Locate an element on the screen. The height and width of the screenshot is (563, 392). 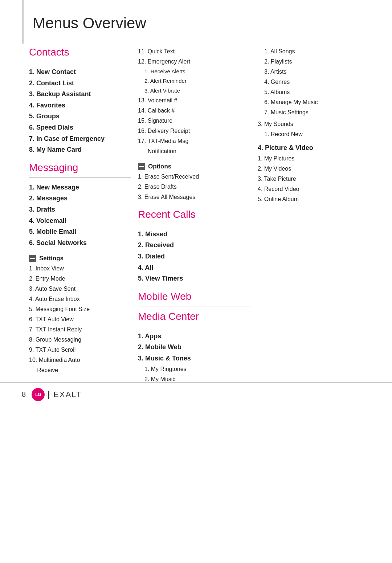
list-item: 7. TXT Instant Reply is located at coordinates (80, 330).